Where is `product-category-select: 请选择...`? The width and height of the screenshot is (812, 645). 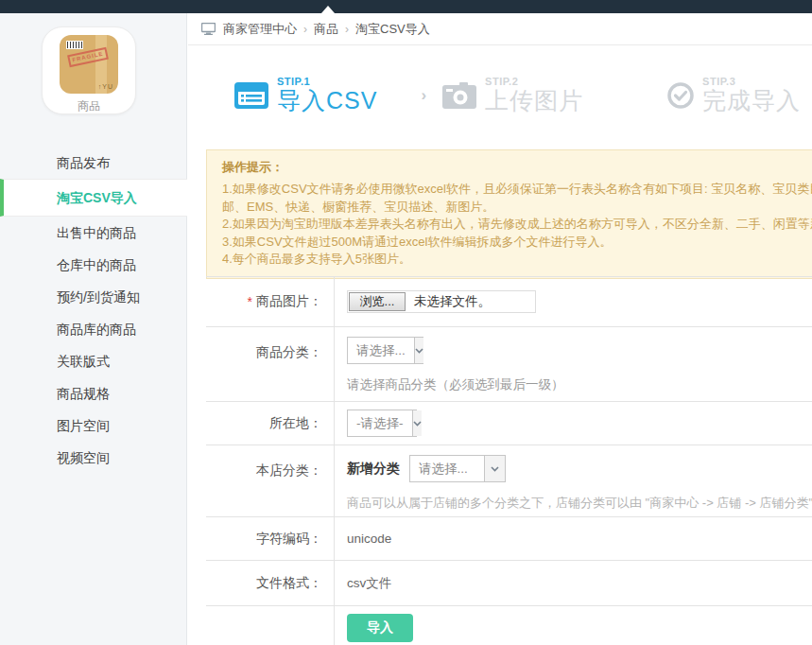 product-category-select: 请选择... is located at coordinates (386, 350).